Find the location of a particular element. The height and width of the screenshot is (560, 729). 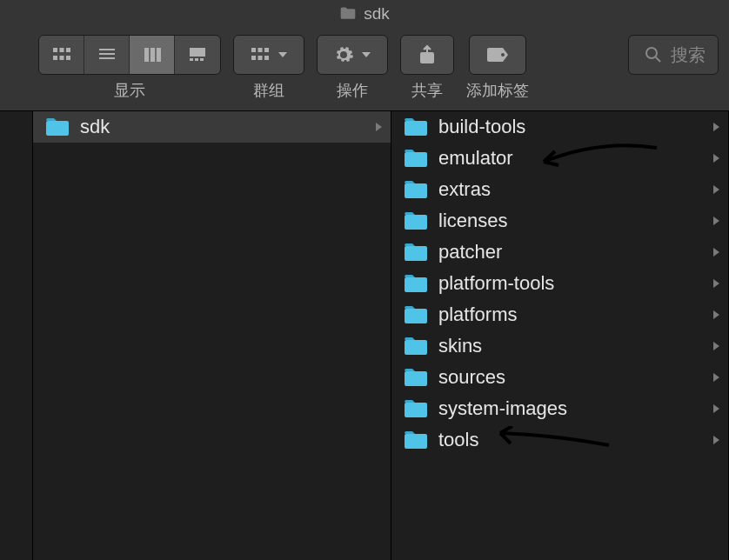

list-item: tools is located at coordinates (560, 440).